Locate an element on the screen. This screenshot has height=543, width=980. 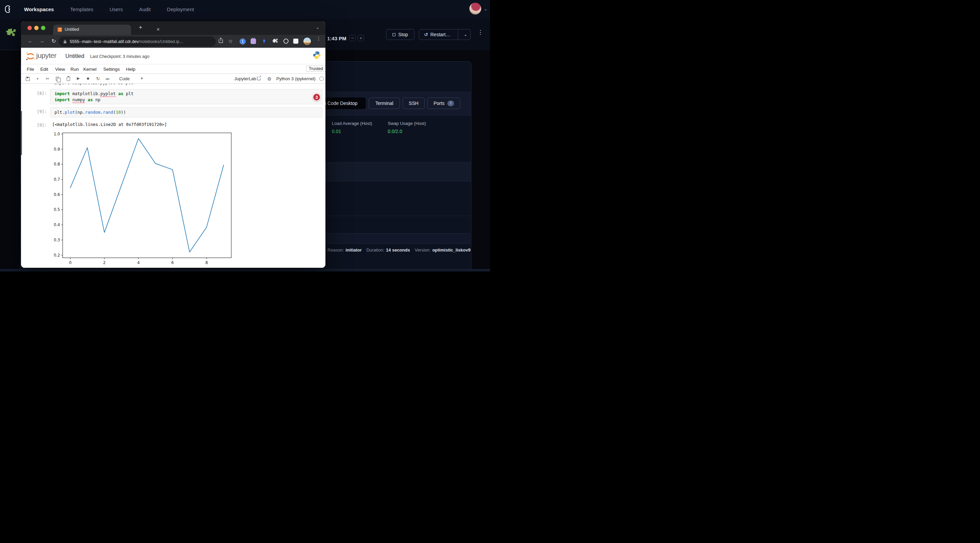
browser-profile-avatar is located at coordinates (307, 41).